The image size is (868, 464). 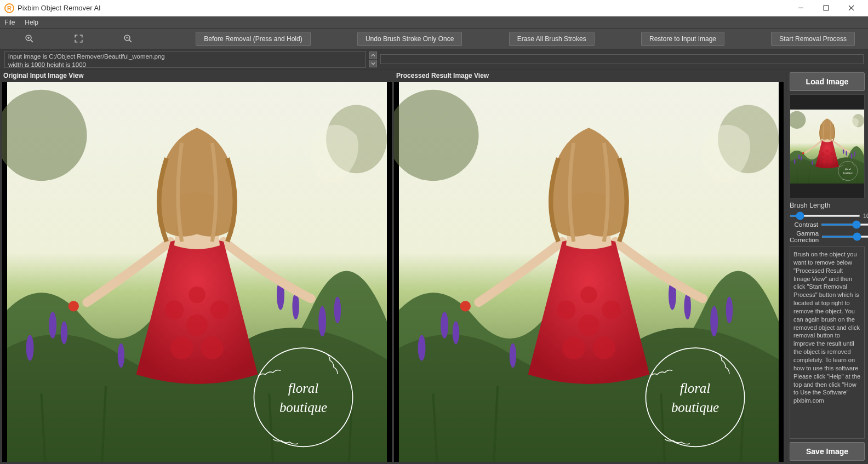 I want to click on undo-brush-button: Undo Brush Stroke Only Once, so click(x=410, y=39).